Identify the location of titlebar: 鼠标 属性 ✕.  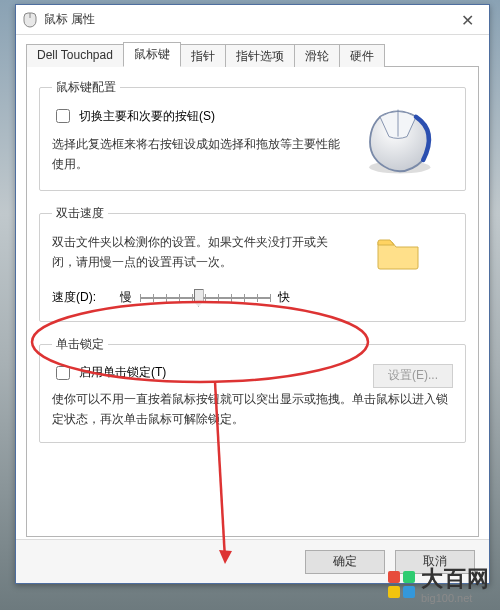
(252, 20).